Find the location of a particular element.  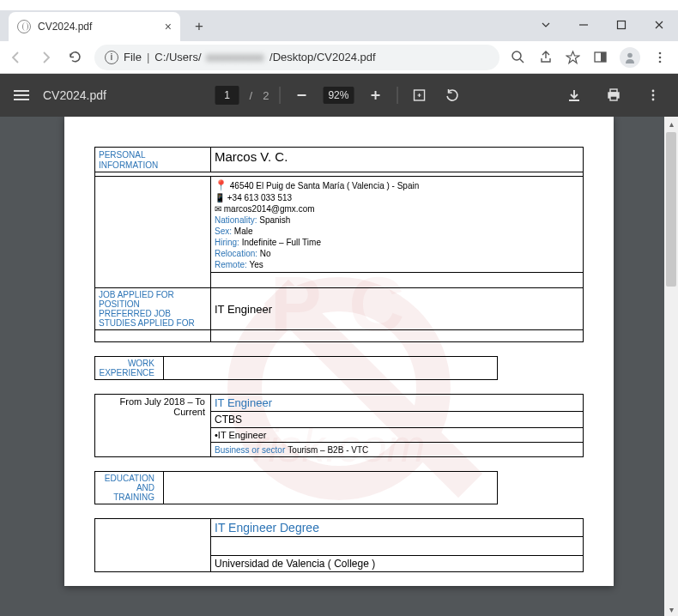

close-window-button is located at coordinates (659, 25).